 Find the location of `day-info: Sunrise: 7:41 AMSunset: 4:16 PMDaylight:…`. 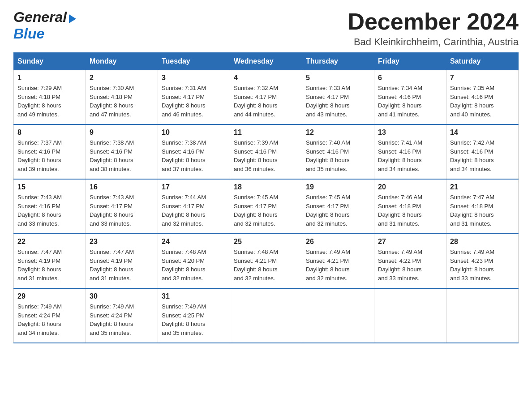

day-info: Sunrise: 7:41 AMSunset: 4:16 PMDaylight:… is located at coordinates (400, 156).